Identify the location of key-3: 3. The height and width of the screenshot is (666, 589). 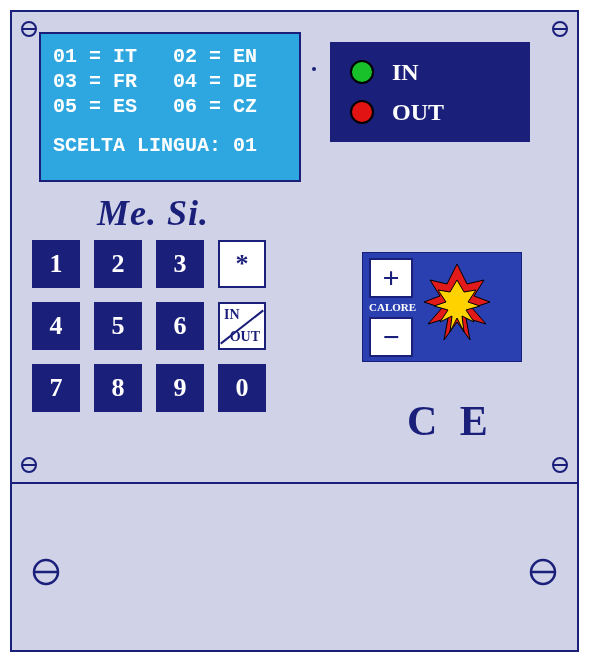
(180, 264).